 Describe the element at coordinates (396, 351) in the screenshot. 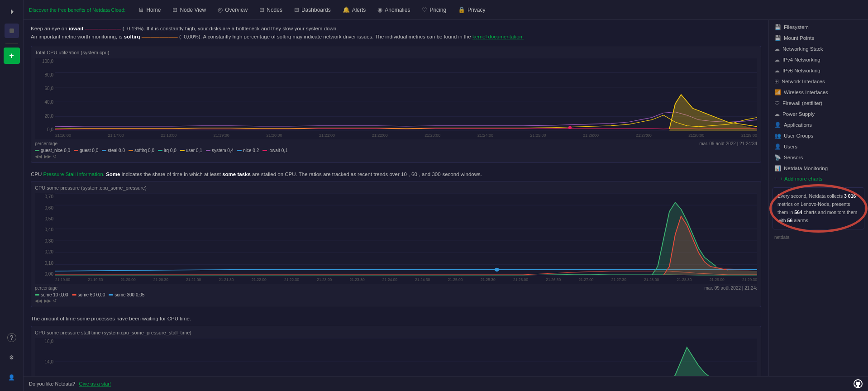

I see `stall-time-chart: CPU some pressure stall time (system.cpu…` at that location.